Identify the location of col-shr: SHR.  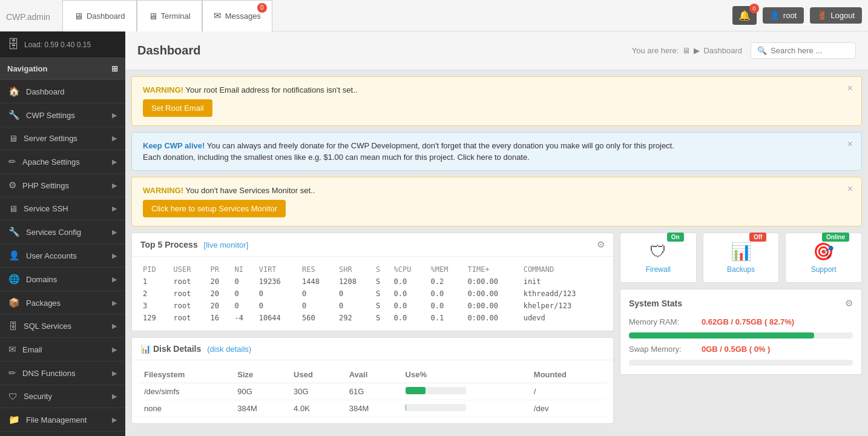
(353, 269).